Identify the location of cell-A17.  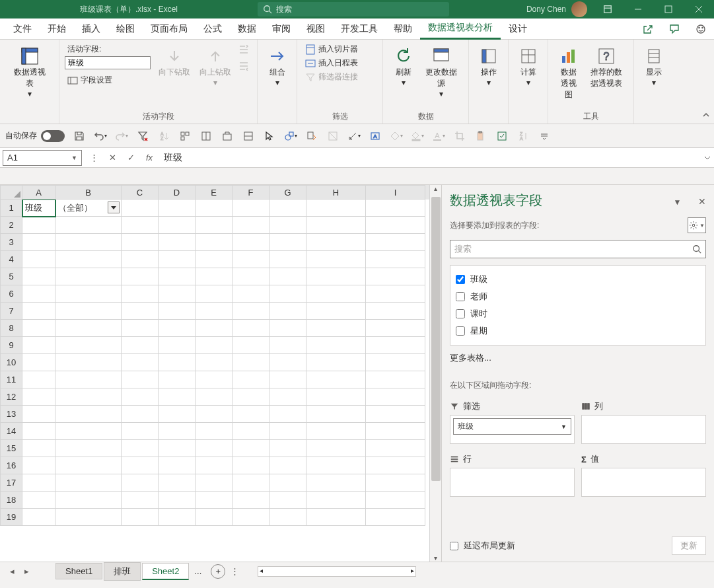
(39, 483).